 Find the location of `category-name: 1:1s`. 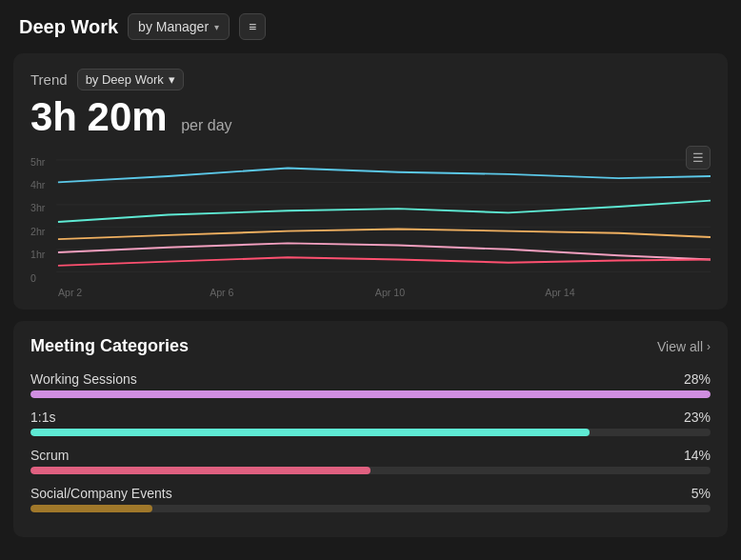

category-name: 1:1s is located at coordinates (43, 417).